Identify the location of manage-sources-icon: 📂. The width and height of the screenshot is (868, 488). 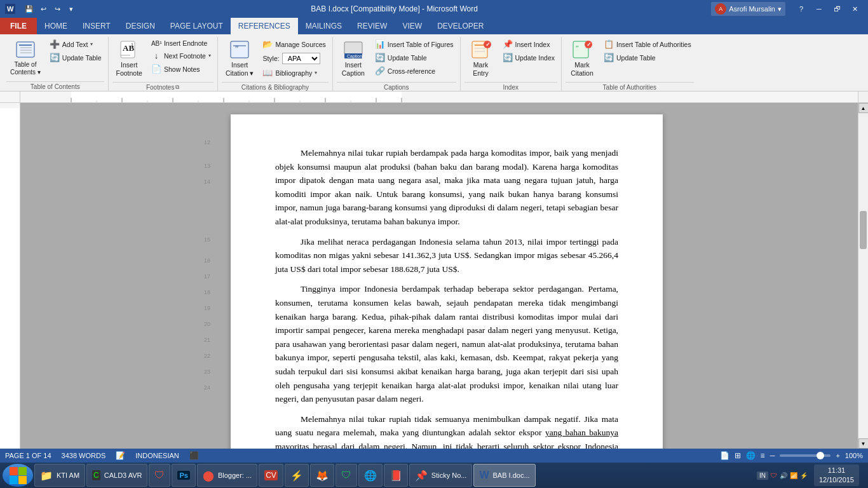
(268, 44).